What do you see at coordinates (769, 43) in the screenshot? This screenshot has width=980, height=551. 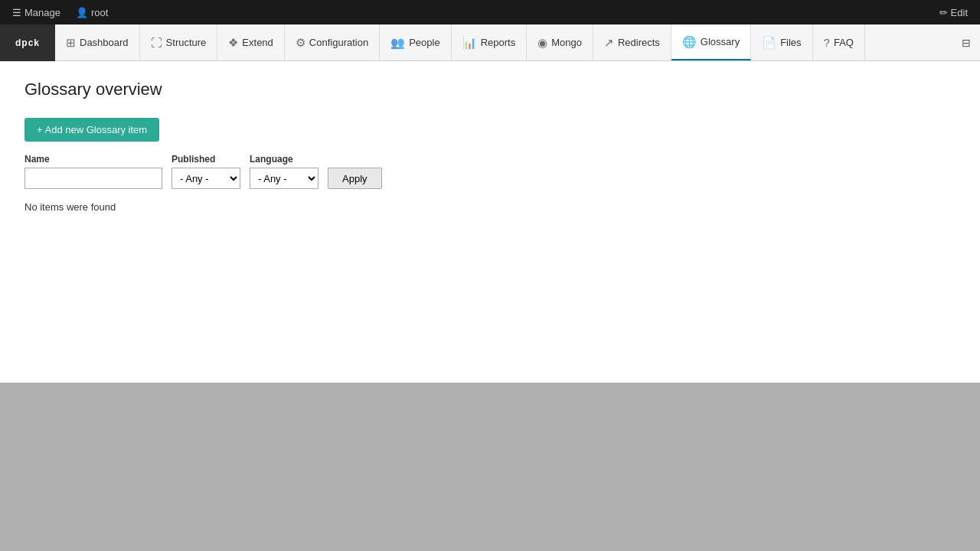 I see `files-icon: 📄` at bounding box center [769, 43].